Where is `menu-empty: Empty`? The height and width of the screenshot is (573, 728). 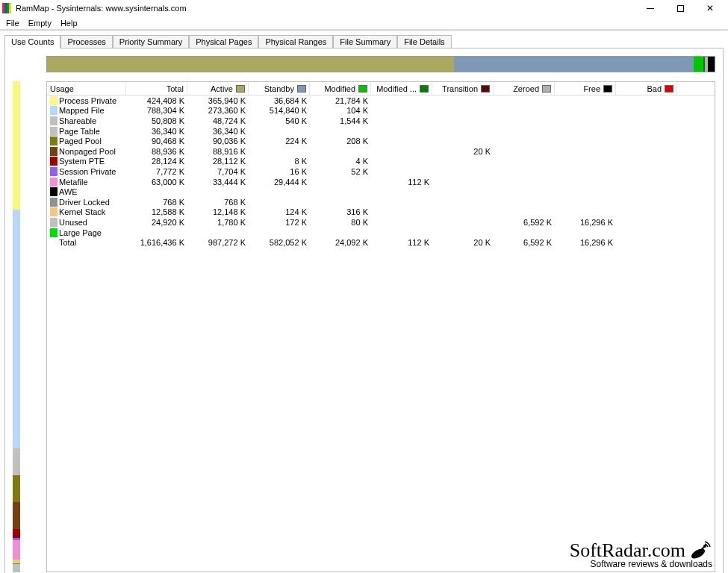
menu-empty: Empty is located at coordinates (40, 23).